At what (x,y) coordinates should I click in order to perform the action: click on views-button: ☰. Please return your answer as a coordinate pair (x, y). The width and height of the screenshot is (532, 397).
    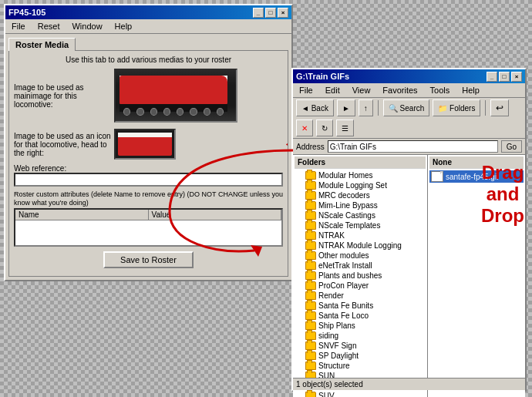
    Looking at the image, I should click on (345, 128).